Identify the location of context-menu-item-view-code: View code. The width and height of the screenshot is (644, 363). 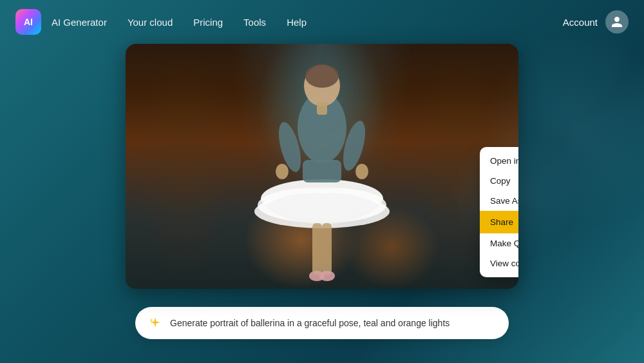
(499, 263).